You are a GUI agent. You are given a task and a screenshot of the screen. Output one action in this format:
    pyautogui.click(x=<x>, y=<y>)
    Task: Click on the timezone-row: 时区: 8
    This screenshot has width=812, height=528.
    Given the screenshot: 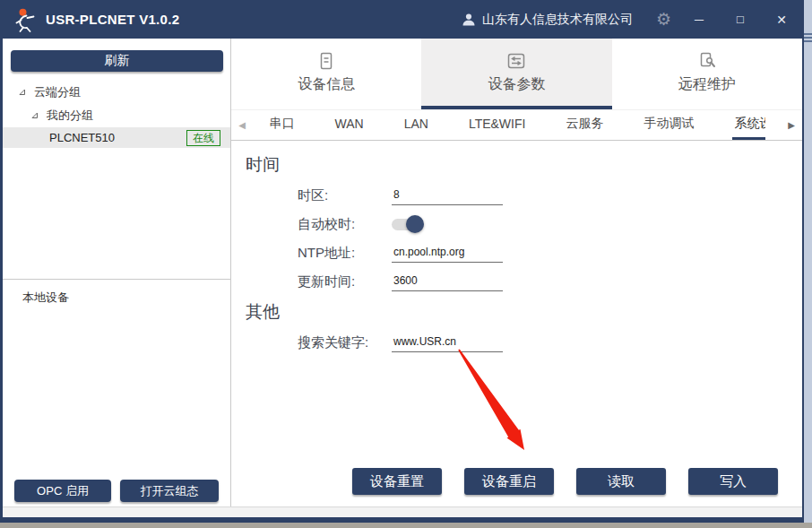 What is the action you would take?
    pyautogui.click(x=550, y=195)
    